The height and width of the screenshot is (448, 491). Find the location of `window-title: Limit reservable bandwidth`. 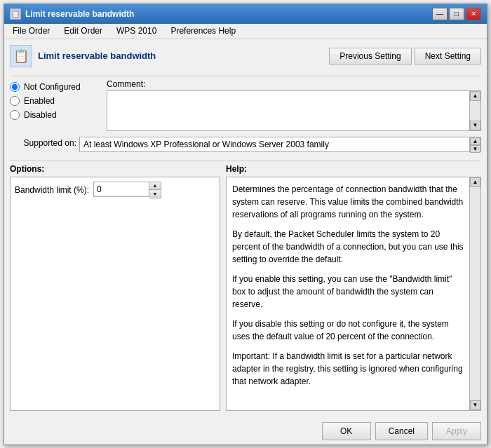

window-title: Limit reservable bandwidth is located at coordinates (80, 14).